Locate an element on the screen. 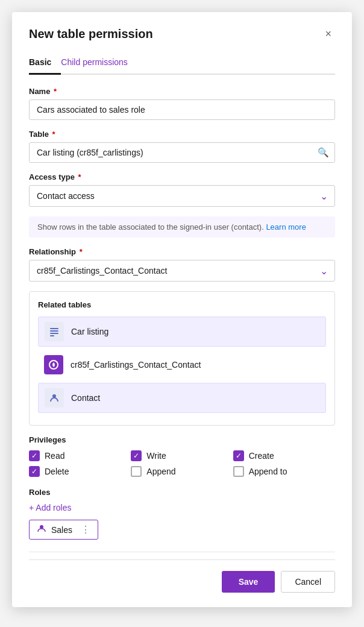 The height and width of the screenshot is (627, 364). access-type-select: Contact access Global access Self access… is located at coordinates (182, 196).